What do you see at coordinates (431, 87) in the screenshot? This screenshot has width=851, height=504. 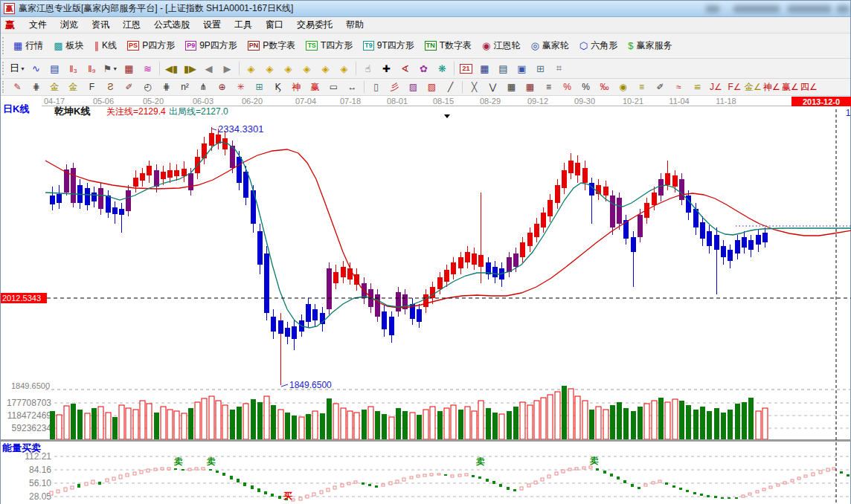 I see `red-box-tool-button: ▧` at bounding box center [431, 87].